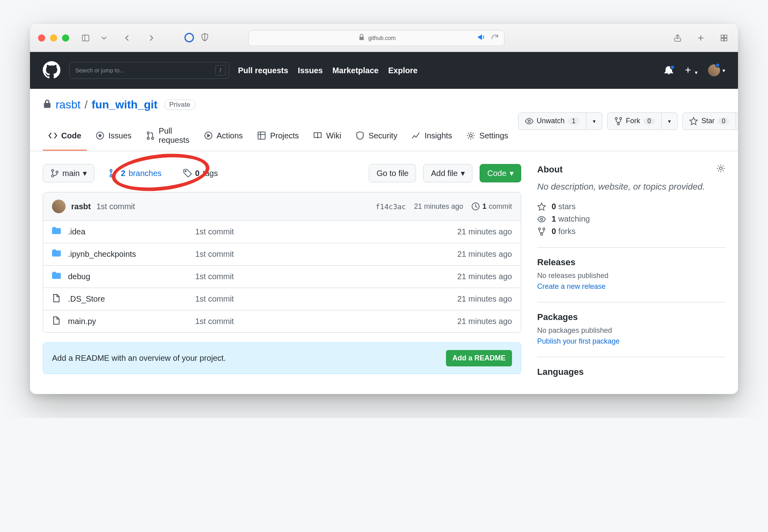 The image size is (768, 532). Describe the element at coordinates (168, 136) in the screenshot. I see `tab-pull-requests: Pull requests` at that location.